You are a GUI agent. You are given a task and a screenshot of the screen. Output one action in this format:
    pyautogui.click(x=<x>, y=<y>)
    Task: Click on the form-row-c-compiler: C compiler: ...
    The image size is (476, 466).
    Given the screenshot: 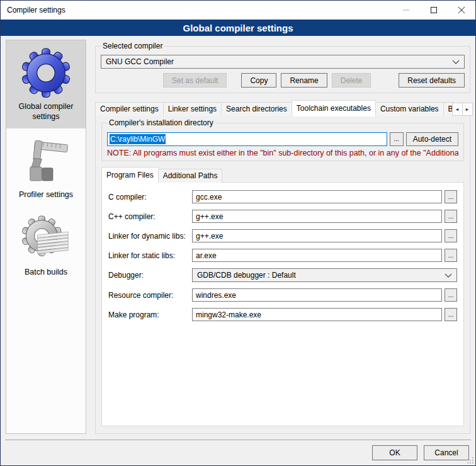 What is the action you would take?
    pyautogui.click(x=283, y=196)
    